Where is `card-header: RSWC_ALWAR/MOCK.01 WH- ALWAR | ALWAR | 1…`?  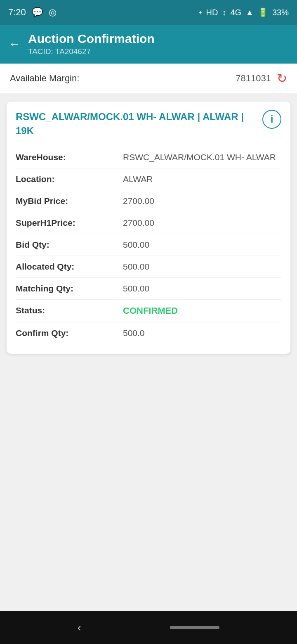
card-header: RSWC_ALWAR/MOCK.01 WH- ALWAR | ALWAR | 1… is located at coordinates (148, 124).